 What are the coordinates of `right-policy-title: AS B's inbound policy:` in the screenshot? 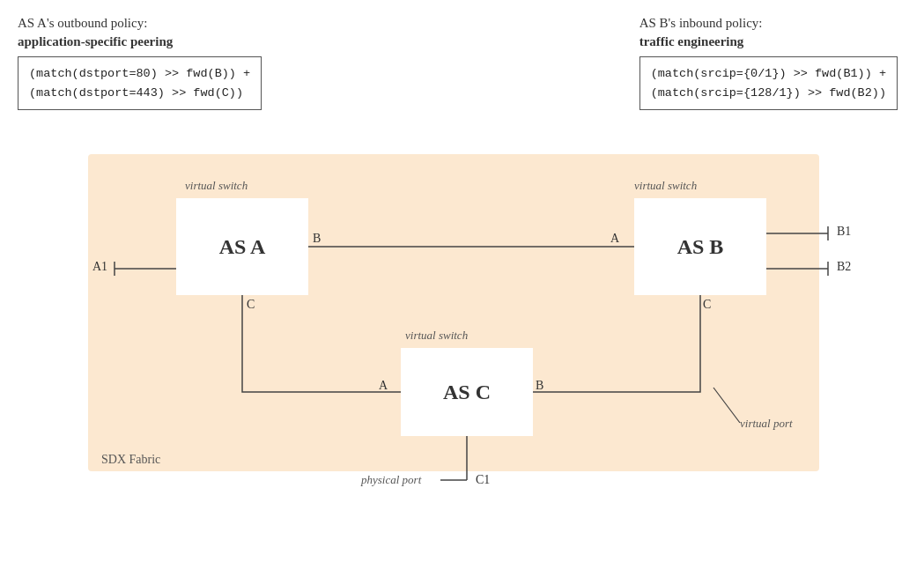 It's located at (768, 23).